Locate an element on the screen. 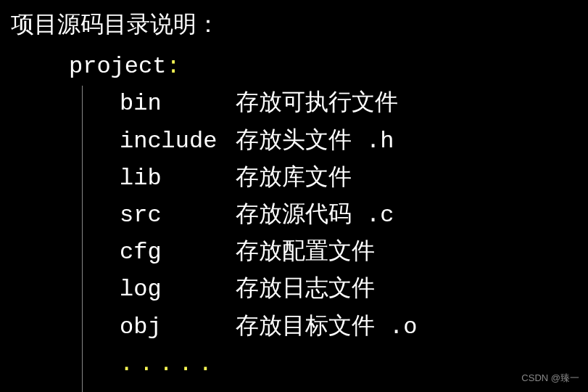 The height and width of the screenshot is (392, 588). ellipsis: ..... is located at coordinates (323, 364).